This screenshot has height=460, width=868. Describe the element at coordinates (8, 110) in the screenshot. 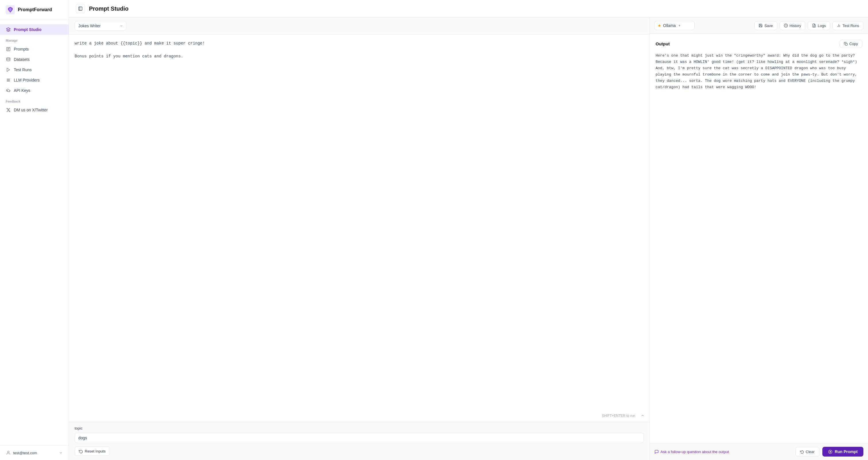

I see `twitter-icon` at that location.